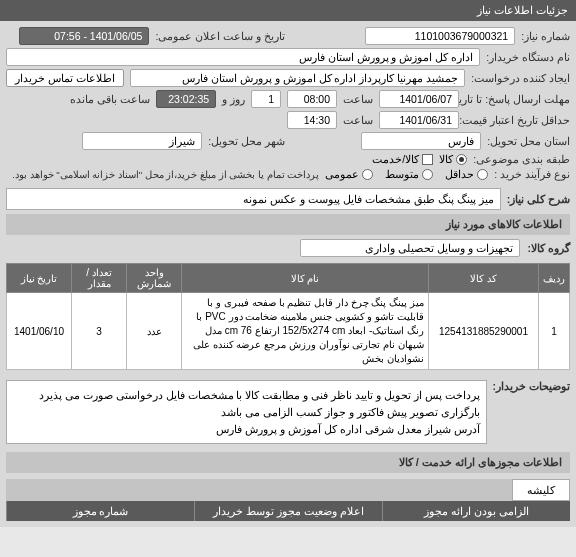 This screenshot has width=576, height=557. I want to click on proc3-label: عمومی, so click(342, 174).